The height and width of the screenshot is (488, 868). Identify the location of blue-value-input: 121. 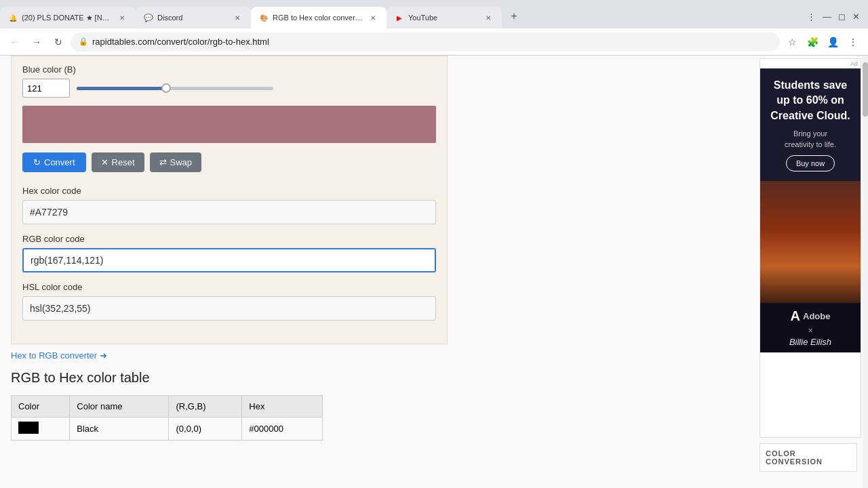
(46, 88).